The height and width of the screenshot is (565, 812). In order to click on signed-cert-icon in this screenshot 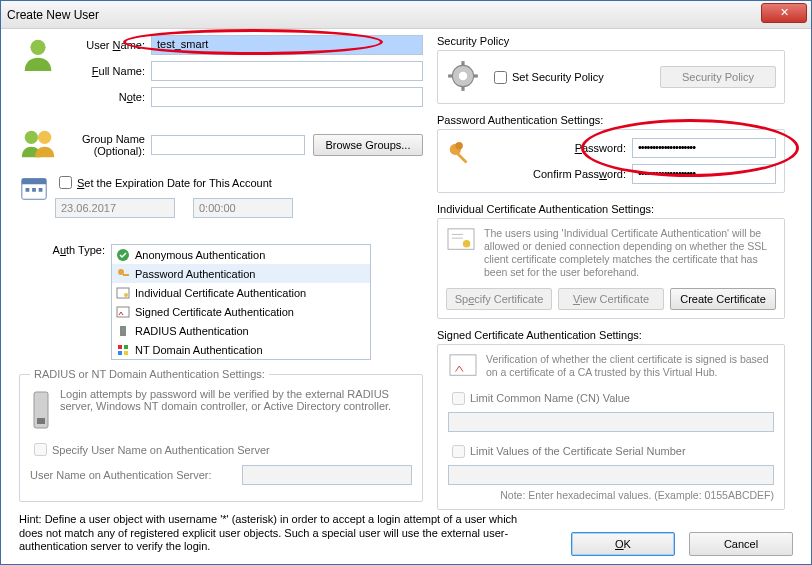, I will do `click(123, 312)`.